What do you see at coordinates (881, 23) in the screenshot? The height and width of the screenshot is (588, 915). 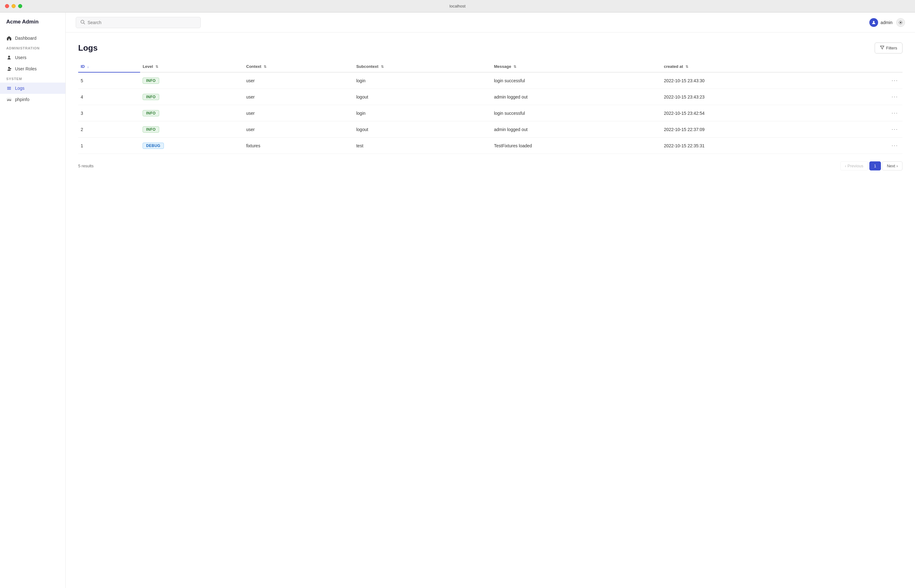 I see `admin-user: admin` at bounding box center [881, 23].